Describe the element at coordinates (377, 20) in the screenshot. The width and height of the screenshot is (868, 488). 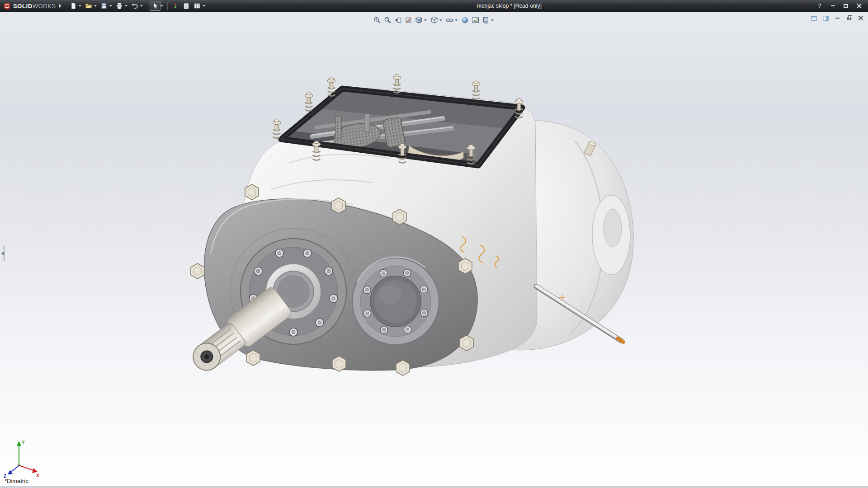
I see `zoom-to-fit-button` at that location.